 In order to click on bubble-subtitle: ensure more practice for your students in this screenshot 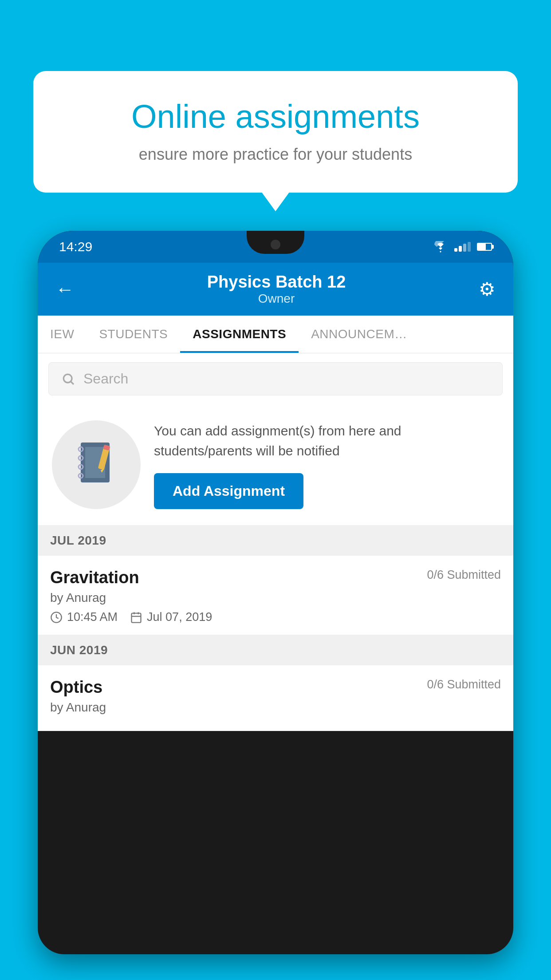, I will do `click(276, 154)`.